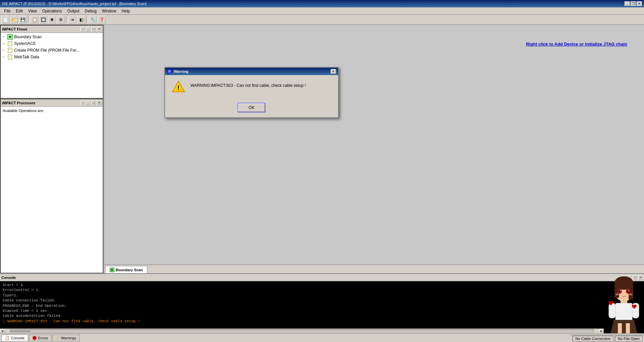 This screenshot has width=644, height=342. I want to click on title-bar-controls: _ ❐ ✕, so click(633, 4).